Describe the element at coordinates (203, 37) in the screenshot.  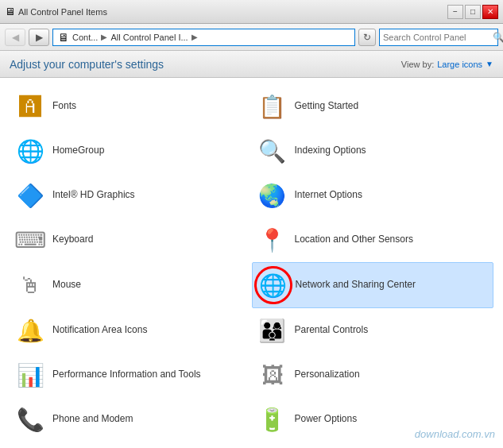
I see `breadcrumb-box: 🖥 Cont... ▶ All Control Panel I... ▶` at that location.